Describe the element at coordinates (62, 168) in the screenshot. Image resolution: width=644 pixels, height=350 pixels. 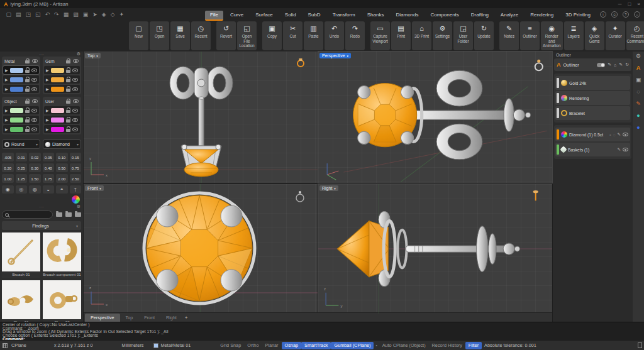
I see `gem-size-button: 0.50` at that location.